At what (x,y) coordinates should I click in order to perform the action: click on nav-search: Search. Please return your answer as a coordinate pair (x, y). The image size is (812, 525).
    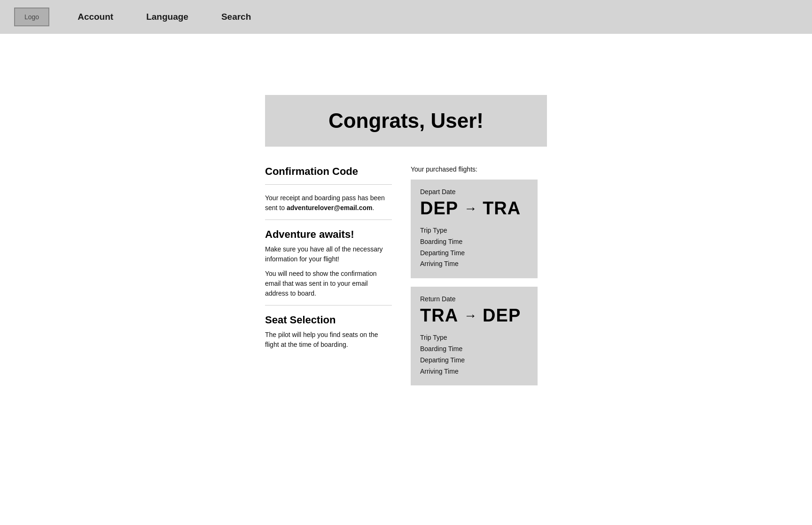
    Looking at the image, I should click on (236, 17).